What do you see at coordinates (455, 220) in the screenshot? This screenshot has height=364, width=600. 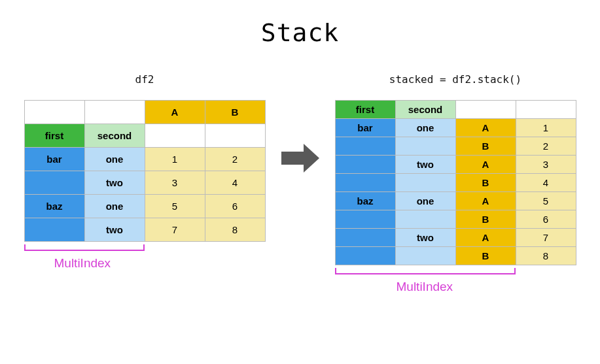 I see `table-row: B 6` at bounding box center [455, 220].